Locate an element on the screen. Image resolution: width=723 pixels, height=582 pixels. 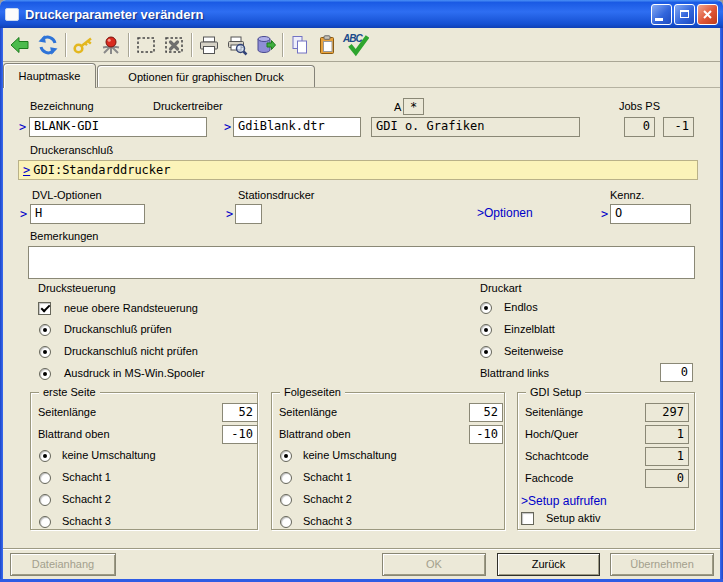
folgeseiten-blattrand-oben-input: -10 is located at coordinates (486, 434).